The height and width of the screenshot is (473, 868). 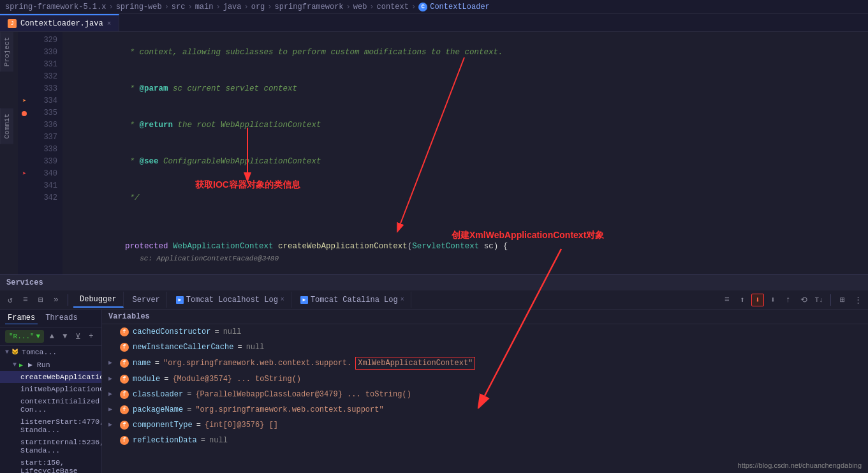 What do you see at coordinates (24, 153) in the screenshot?
I see `gutter-icons: ➤ ➤` at bounding box center [24, 153].